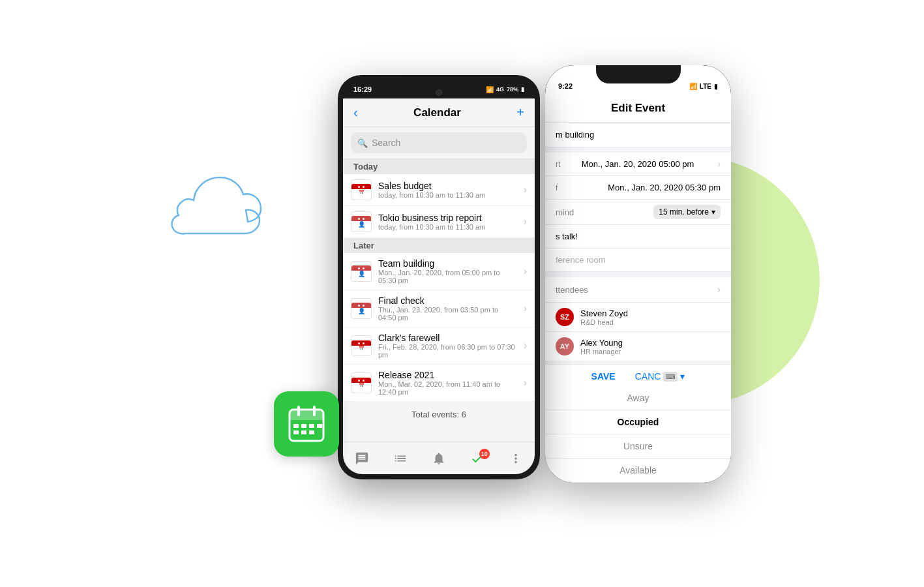  Describe the element at coordinates (439, 271) in the screenshot. I see `event-team-building: 👤 Team building Mon., Jan. 20, 2020, fro…` at that location.